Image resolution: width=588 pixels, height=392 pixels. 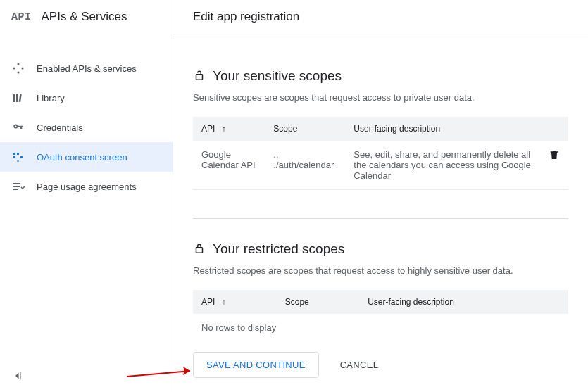 What do you see at coordinates (86, 68) in the screenshot?
I see `sidebar-item-enabled-apis: Enabled APIs & services` at bounding box center [86, 68].